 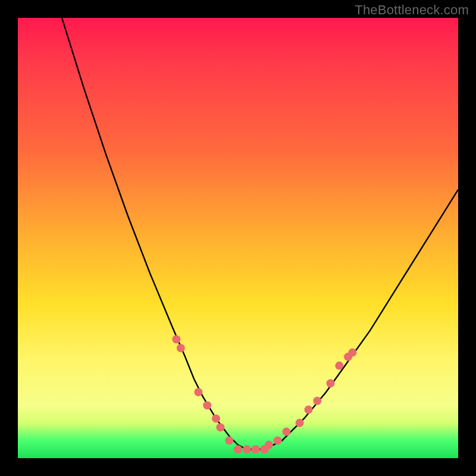 What do you see at coordinates (264, 394) in the screenshot?
I see `curve-markers` at bounding box center [264, 394].